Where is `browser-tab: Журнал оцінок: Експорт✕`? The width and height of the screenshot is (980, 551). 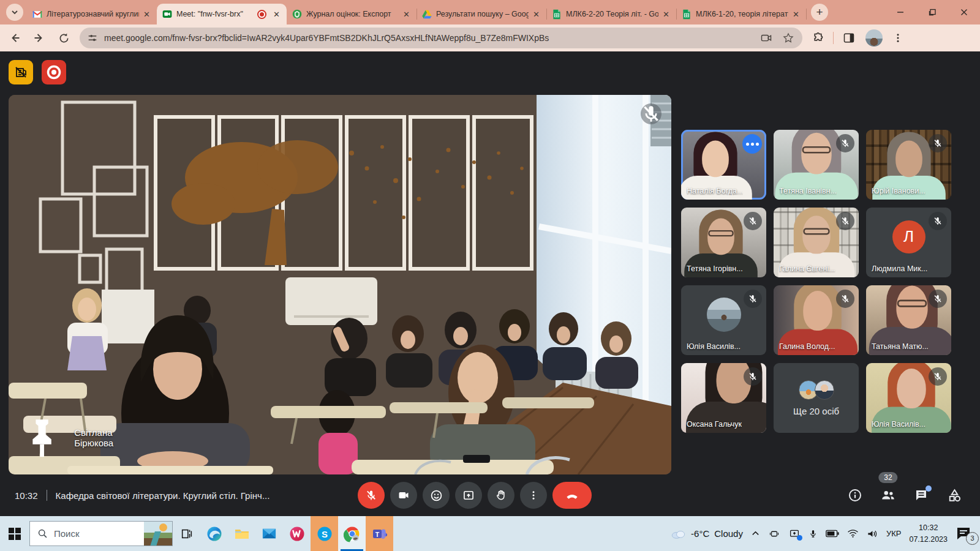 browser-tab: Журнал оцінок: Експорт✕ is located at coordinates (352, 14).